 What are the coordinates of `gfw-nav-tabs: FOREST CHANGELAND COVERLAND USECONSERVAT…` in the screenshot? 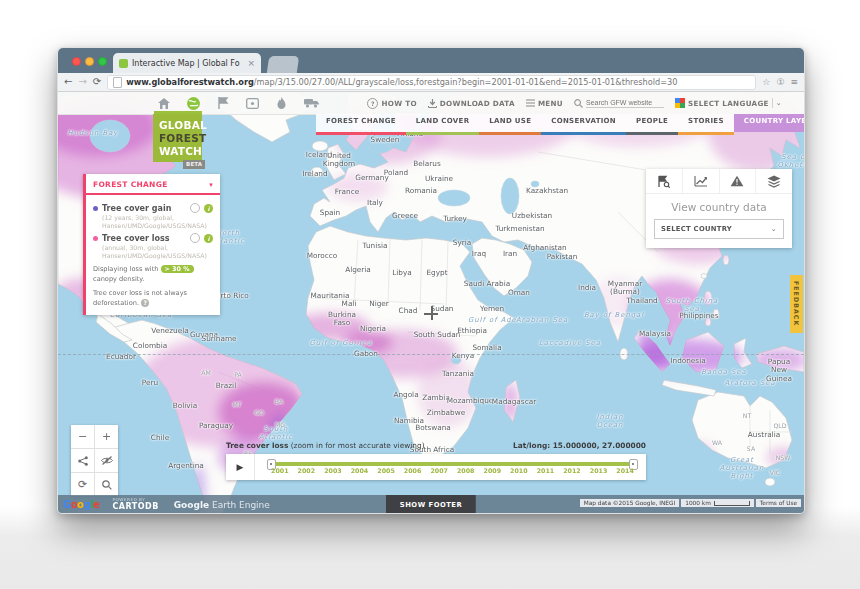 It's located at (560, 123).